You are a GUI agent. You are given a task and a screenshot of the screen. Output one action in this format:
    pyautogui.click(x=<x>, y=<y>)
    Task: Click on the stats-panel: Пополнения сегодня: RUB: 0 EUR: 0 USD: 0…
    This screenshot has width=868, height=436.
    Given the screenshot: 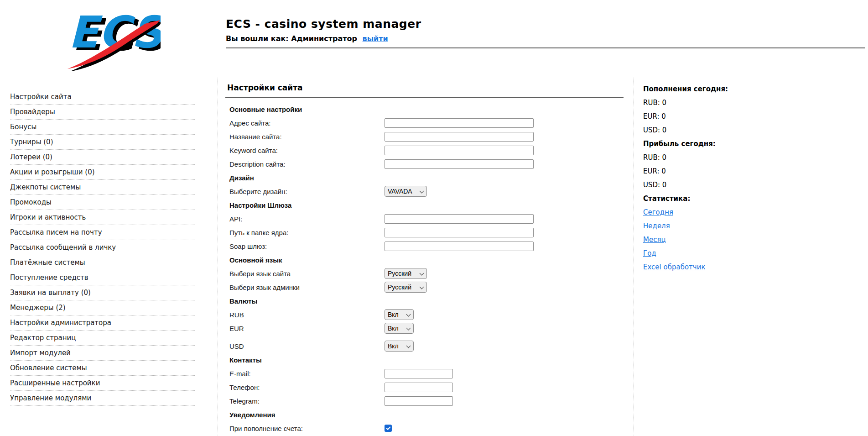 What is the action you would take?
    pyautogui.click(x=712, y=178)
    